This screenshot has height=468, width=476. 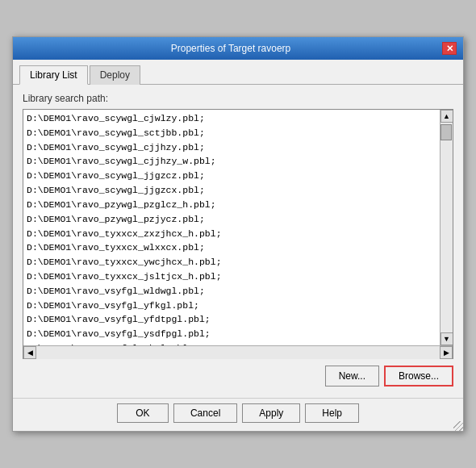 I want to click on list-item: D:\DEMO1\ravo_scywgl_jjgzcz.pbl;, so click(x=232, y=176).